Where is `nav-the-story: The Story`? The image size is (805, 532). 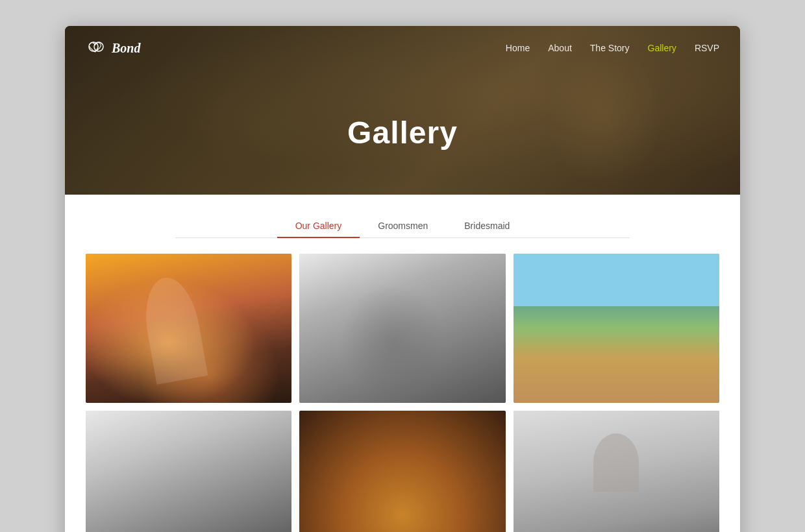 nav-the-story: The Story is located at coordinates (610, 48).